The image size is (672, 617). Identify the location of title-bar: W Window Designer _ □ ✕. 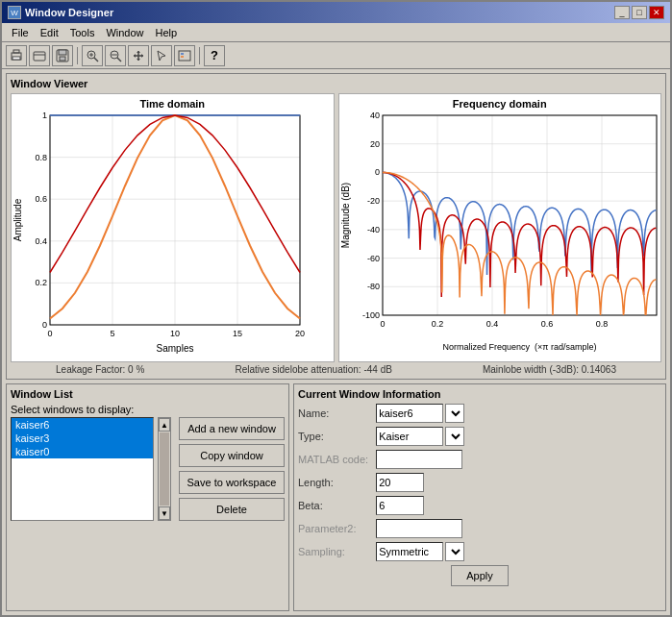
(336, 12).